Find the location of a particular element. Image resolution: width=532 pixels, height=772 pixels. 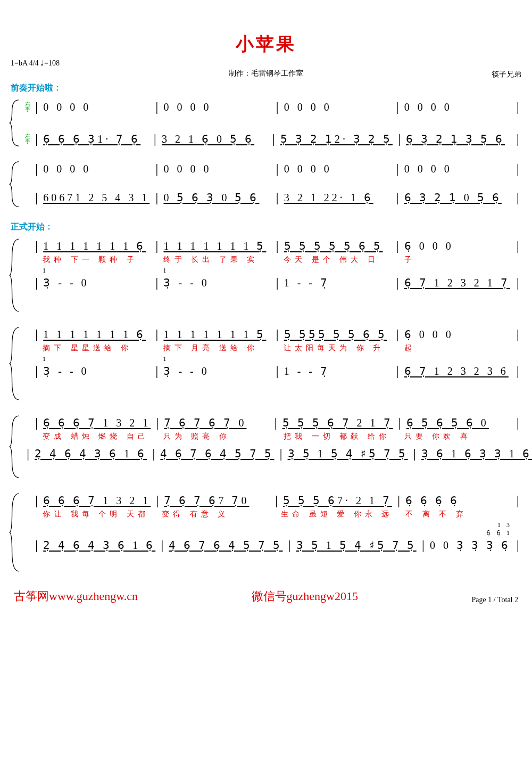

bar: 7̣ 6̣ 7̣ 6̣7 7̣0 is located at coordinates (217, 500).